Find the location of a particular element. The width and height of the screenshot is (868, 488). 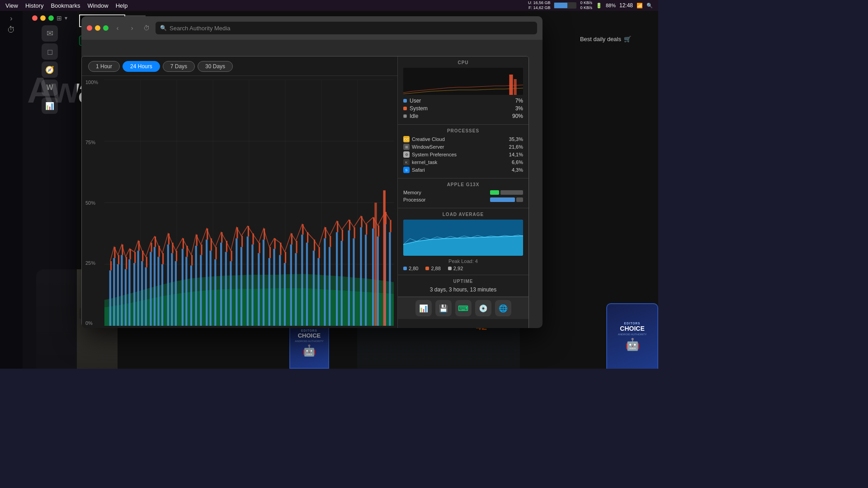

choice-label-left: CHOICE is located at coordinates (309, 335).